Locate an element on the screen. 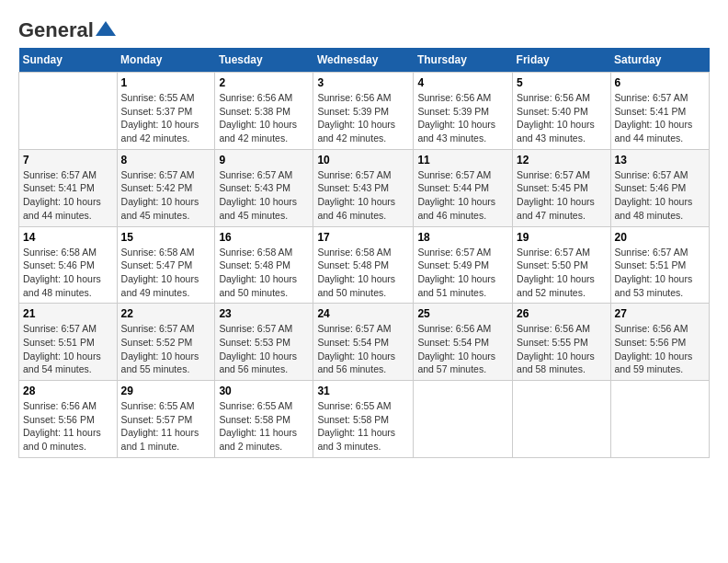  calendar-cell: 22Sunrise: 6:57 AM Sunset: 5:52 PM Dayli… is located at coordinates (165, 342).